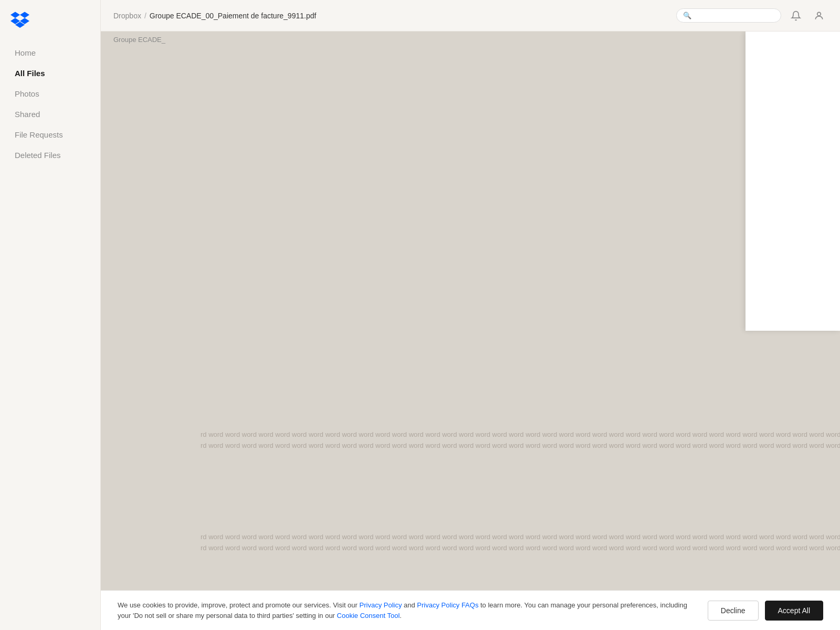 Image resolution: width=840 pixels, height=630 pixels. Describe the element at coordinates (687, 16) in the screenshot. I see `search-icon: 🔍` at that location.